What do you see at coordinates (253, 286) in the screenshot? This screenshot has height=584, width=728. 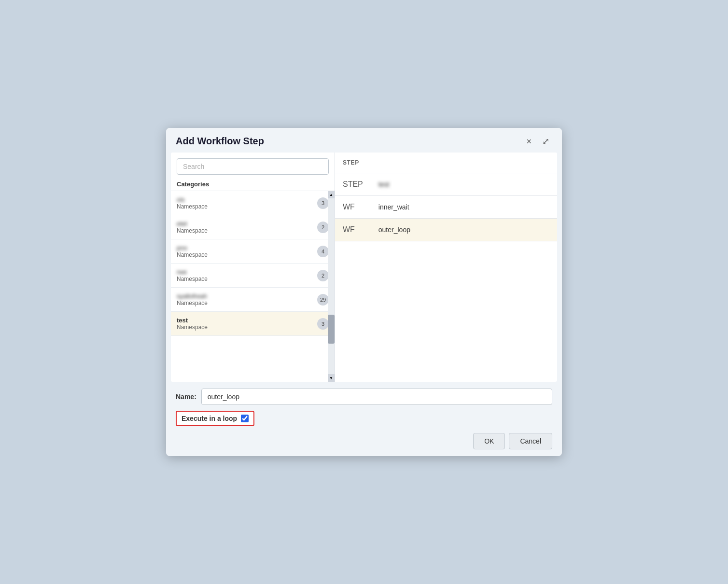 I see `categories-wrapper: oisNamespace3etetNamespace2pnoNamespace4…` at bounding box center [253, 286].